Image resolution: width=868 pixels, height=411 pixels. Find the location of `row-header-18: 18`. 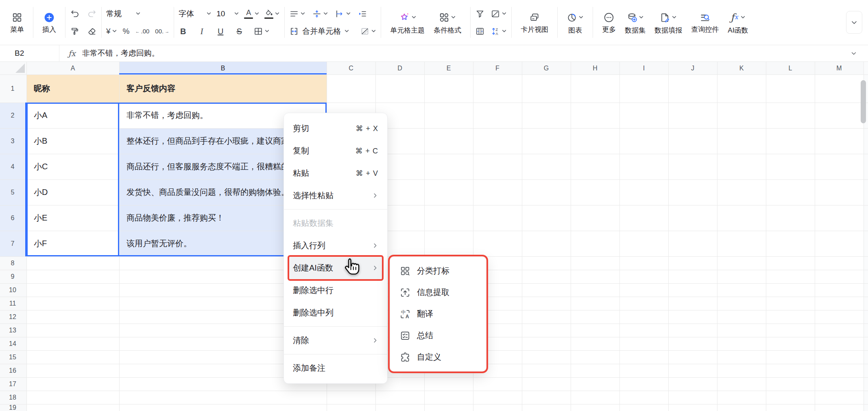

row-header-18: 18 is located at coordinates (13, 397).